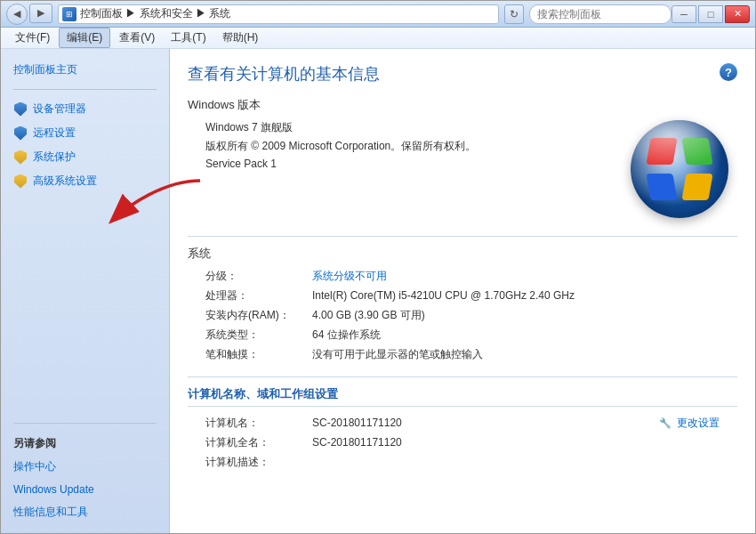  Describe the element at coordinates (29, 14) in the screenshot. I see `nav-buttons: ◀ ▶` at that location.